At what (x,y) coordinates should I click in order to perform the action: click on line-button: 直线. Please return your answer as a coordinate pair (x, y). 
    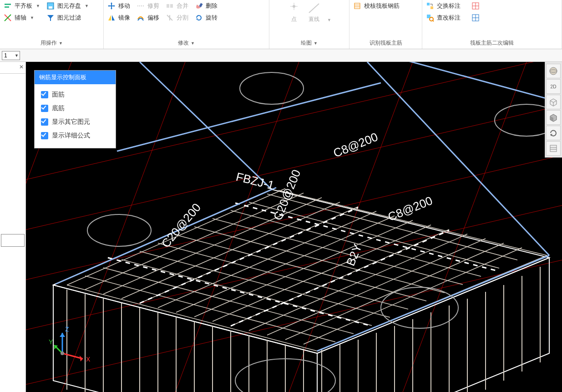
    Looking at the image, I should click on (314, 13).